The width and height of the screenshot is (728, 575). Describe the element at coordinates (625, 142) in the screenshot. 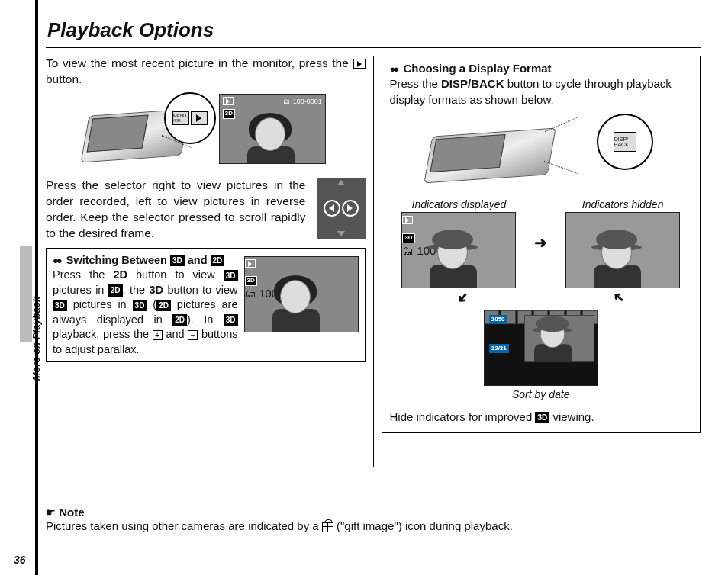

I see `zoom-circle-dispback: DISP/ BACK` at that location.